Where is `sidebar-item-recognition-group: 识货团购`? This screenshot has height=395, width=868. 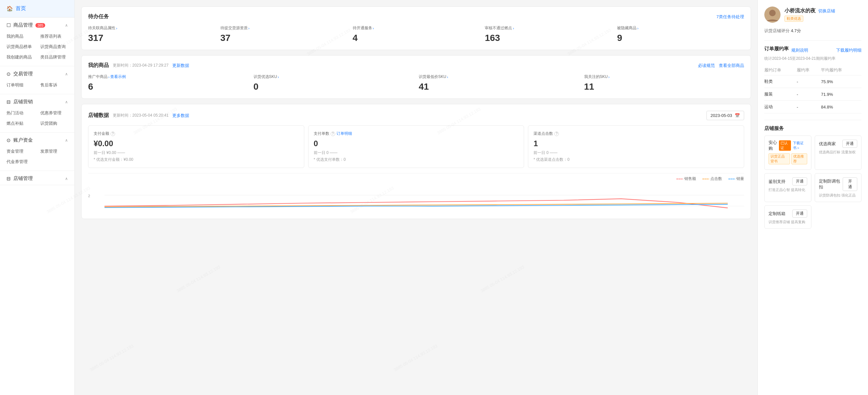 sidebar-item-recognition-group: 识货团购 is located at coordinates (54, 123).